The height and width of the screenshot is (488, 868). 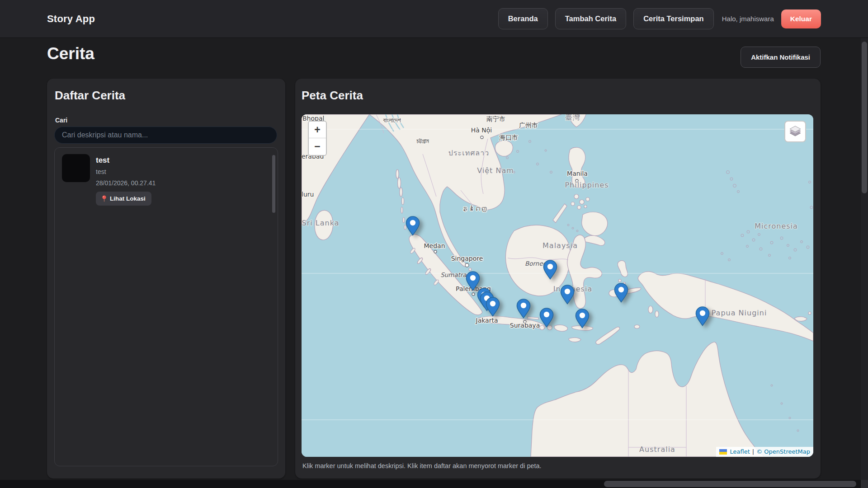 What do you see at coordinates (127, 199) in the screenshot?
I see `view-location-label: Lihat Lokasi` at bounding box center [127, 199].